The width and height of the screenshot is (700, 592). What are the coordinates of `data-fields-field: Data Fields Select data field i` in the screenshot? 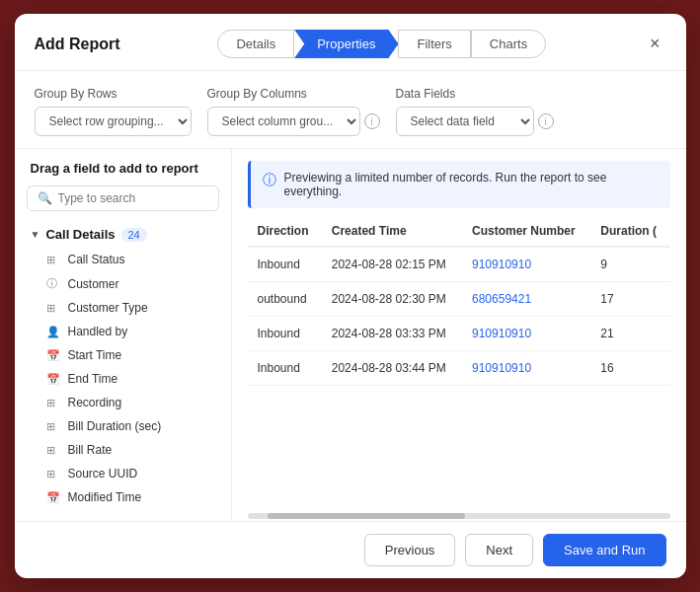 It's located at (475, 111).